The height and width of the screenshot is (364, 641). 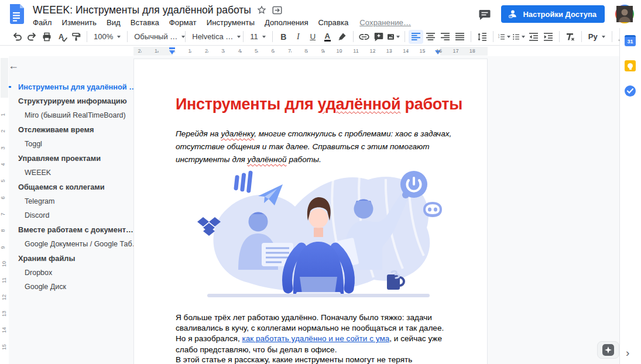 I want to click on first-line-indent-marker, so click(x=172, y=48).